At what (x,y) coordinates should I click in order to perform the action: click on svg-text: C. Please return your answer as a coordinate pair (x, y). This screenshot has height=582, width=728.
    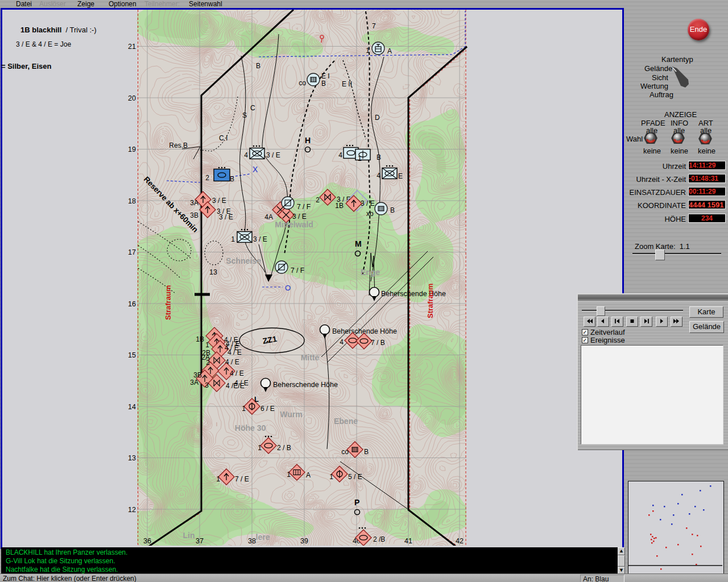
    Looking at the image, I should click on (253, 108).